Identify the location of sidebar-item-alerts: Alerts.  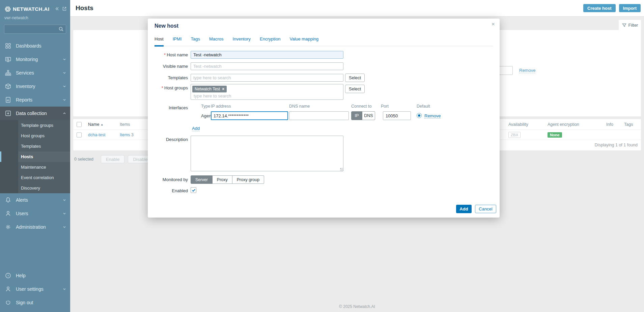
(35, 200).